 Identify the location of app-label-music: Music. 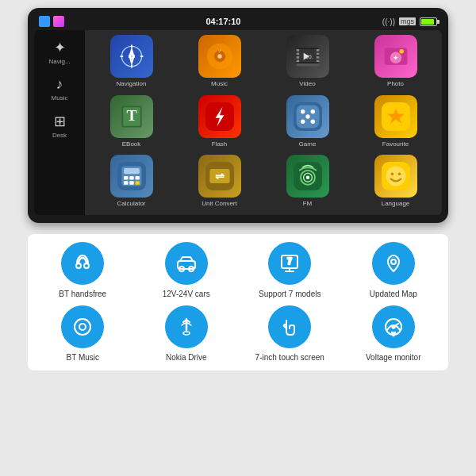
(219, 84).